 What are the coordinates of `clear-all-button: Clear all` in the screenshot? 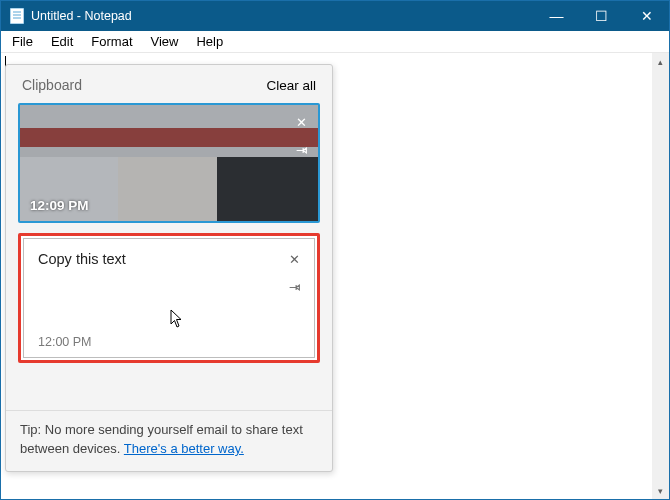 It's located at (291, 86).